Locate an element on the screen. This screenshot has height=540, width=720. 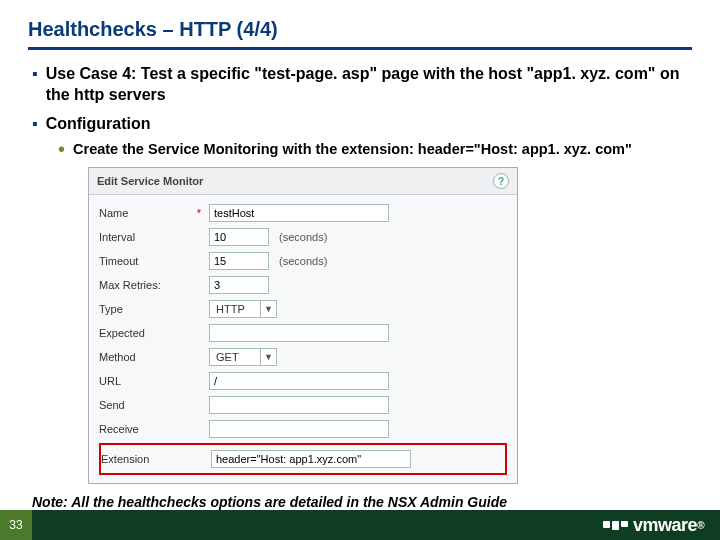
method-dropdown: GET ▼ is located at coordinates (243, 357).